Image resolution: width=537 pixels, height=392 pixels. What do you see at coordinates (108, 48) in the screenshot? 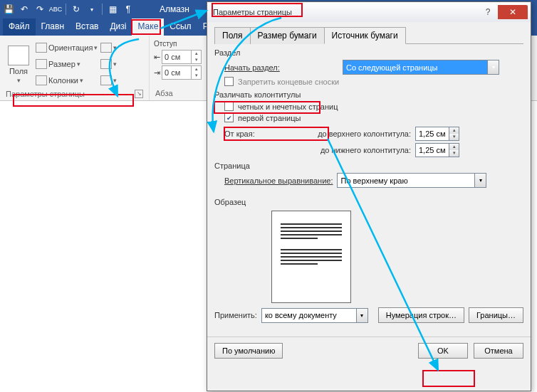
I see `breaks-button: ▾` at bounding box center [108, 48].